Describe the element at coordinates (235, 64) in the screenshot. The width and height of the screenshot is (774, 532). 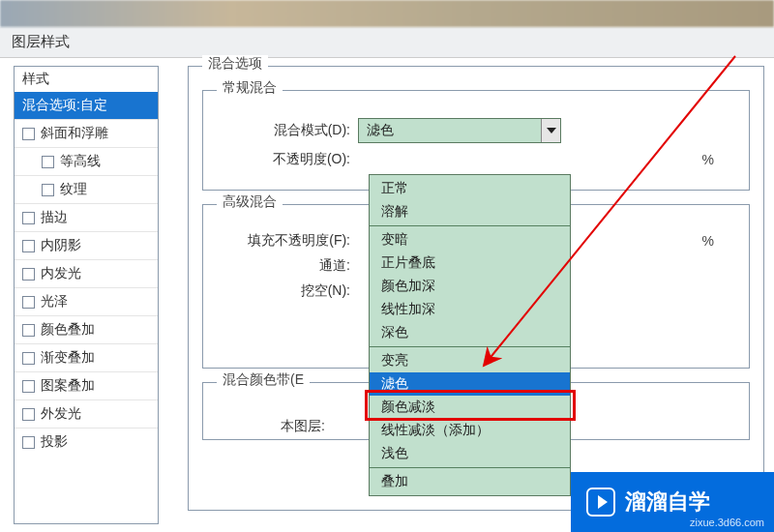
I see `blend-options-legend: 混合选项` at that location.